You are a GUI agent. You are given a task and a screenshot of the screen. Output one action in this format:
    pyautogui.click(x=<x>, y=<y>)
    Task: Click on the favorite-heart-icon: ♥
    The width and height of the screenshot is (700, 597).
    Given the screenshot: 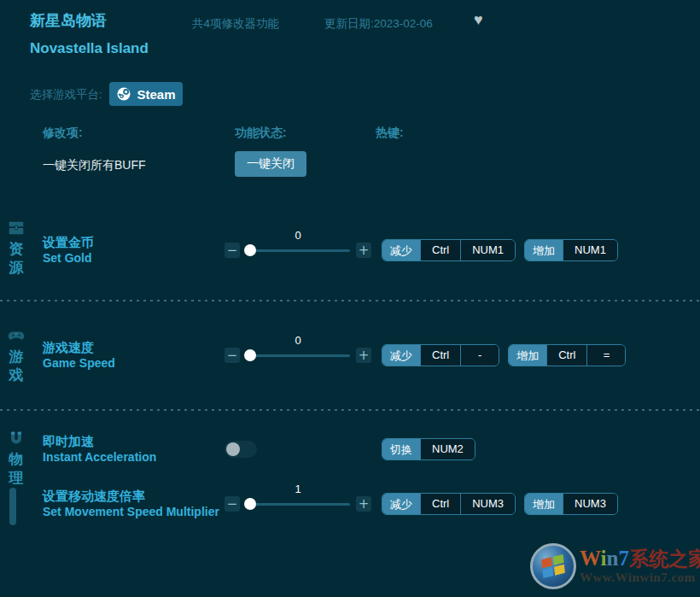 What is the action you would take?
    pyautogui.click(x=478, y=20)
    